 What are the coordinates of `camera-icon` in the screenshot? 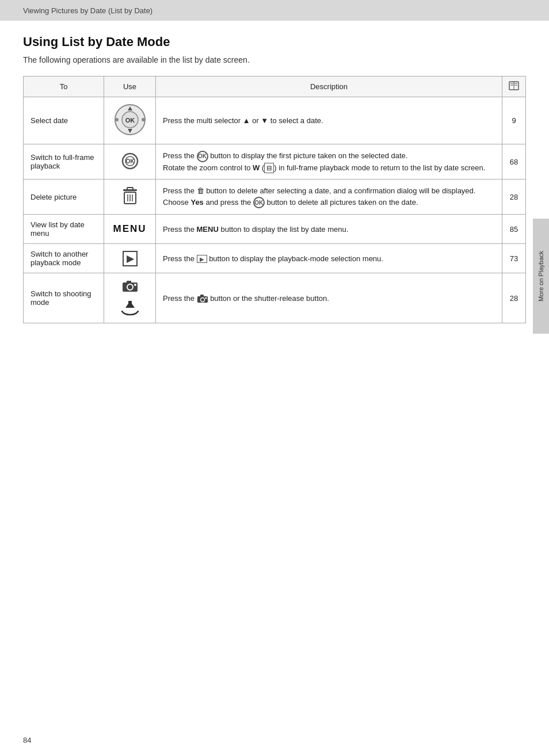 It's located at (130, 286).